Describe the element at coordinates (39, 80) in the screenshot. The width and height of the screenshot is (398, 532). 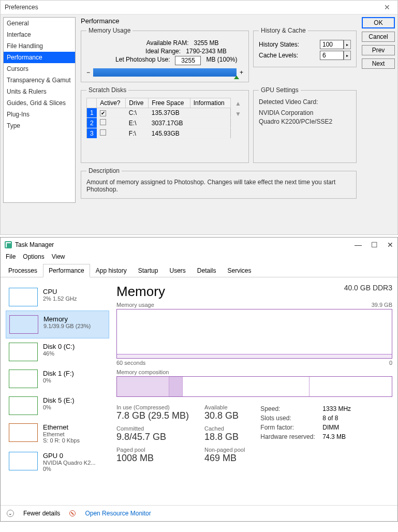
I see `sidebar-item-transparency-gamut: Transparency & Gamut` at that location.